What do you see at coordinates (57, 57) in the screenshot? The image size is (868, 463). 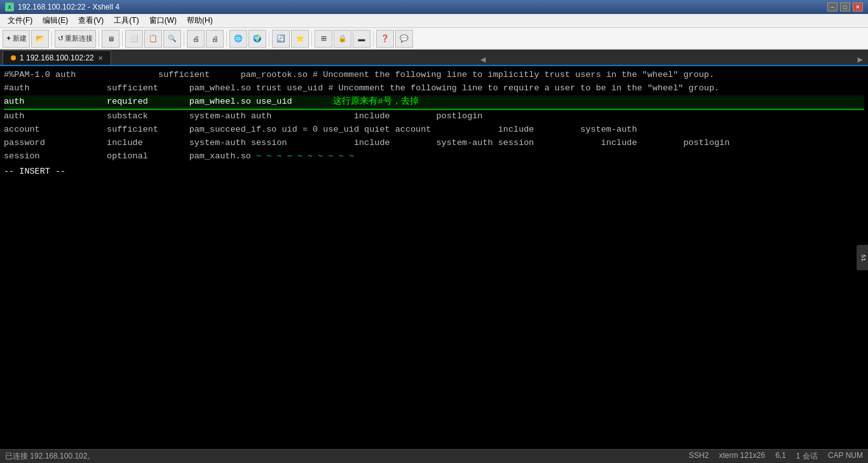 I see `tab-1: 1 192.168.100.102:22 ✕` at bounding box center [57, 57].